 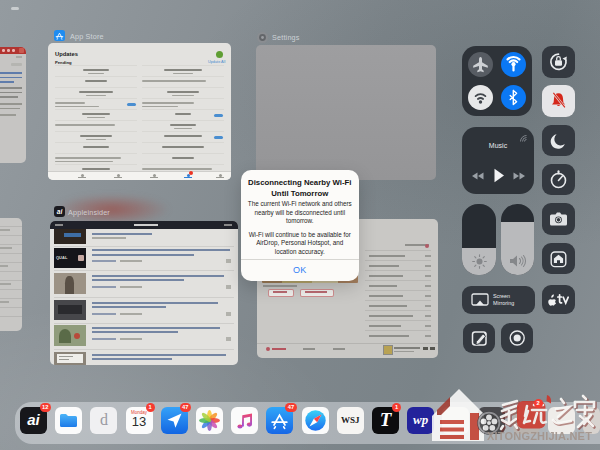 I want to click on svg-text: XITONGZHIJIA.NET, so click(x=540, y=436).